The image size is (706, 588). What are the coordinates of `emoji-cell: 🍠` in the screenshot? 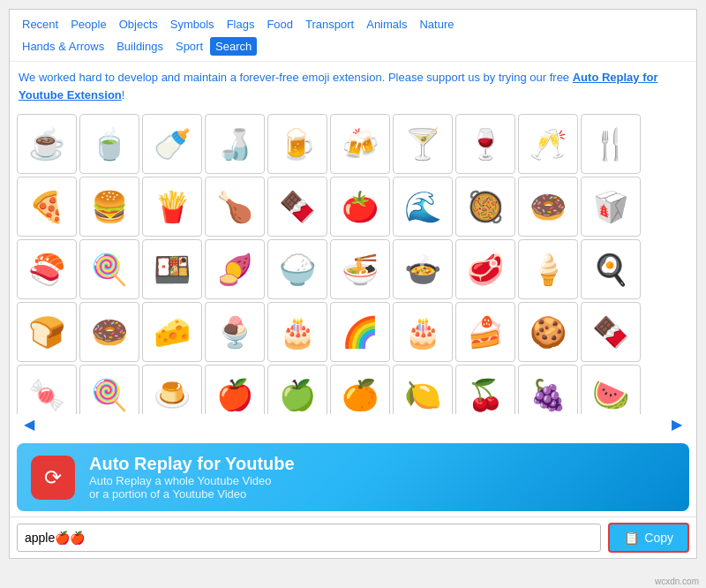 It's located at (235, 269).